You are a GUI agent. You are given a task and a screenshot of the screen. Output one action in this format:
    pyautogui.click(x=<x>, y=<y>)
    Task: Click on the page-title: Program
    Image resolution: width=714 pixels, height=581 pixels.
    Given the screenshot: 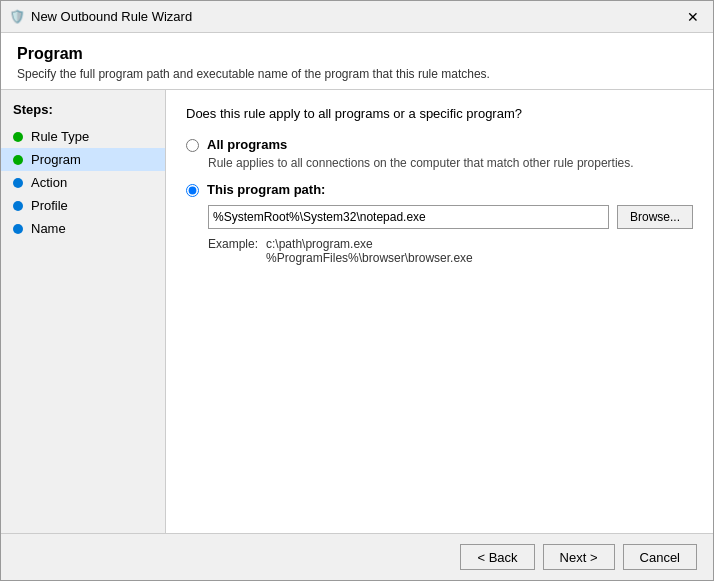 What is the action you would take?
    pyautogui.click(x=357, y=54)
    